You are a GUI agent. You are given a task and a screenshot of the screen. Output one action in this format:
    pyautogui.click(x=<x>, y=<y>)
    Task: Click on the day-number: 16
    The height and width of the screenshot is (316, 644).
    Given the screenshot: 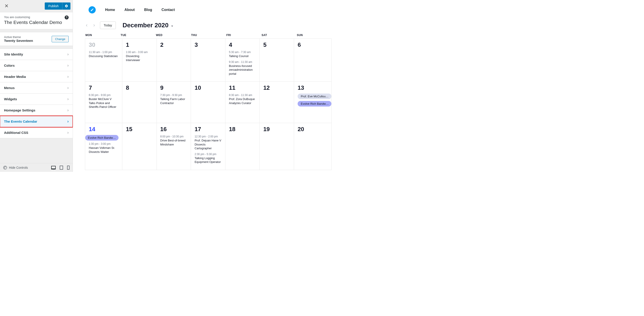 What is the action you would take?
    pyautogui.click(x=174, y=129)
    